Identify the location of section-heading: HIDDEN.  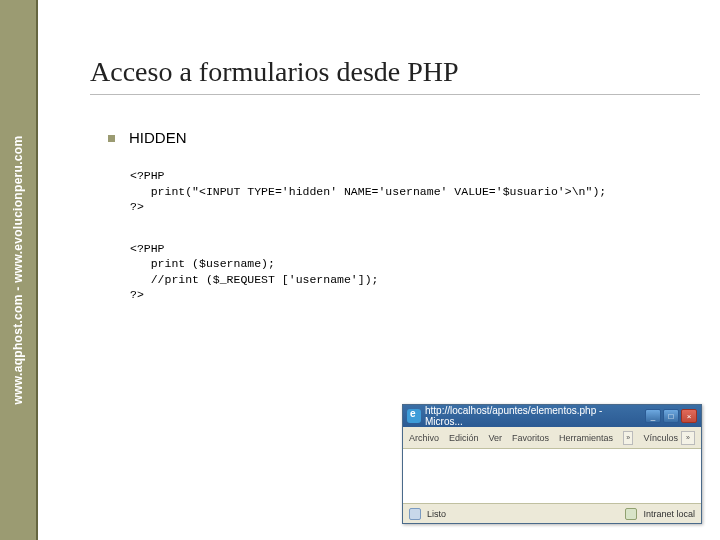
(404, 138).